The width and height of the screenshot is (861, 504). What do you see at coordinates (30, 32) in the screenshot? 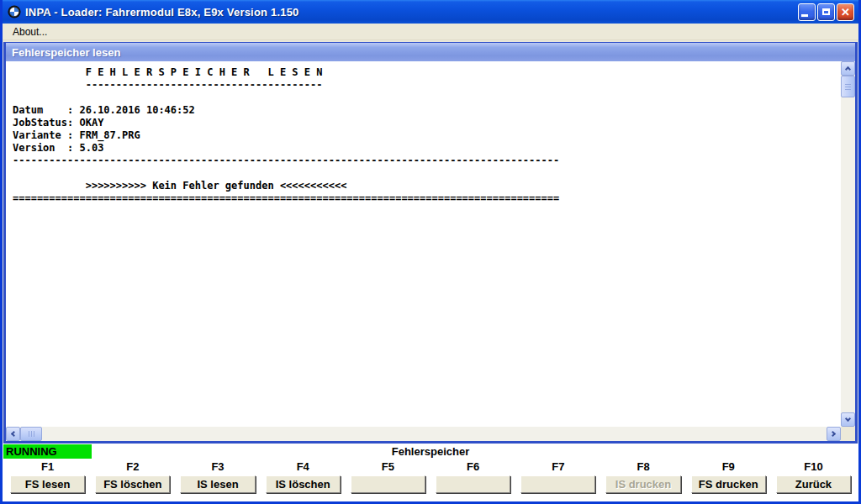
I see `menu-about: About...` at bounding box center [30, 32].